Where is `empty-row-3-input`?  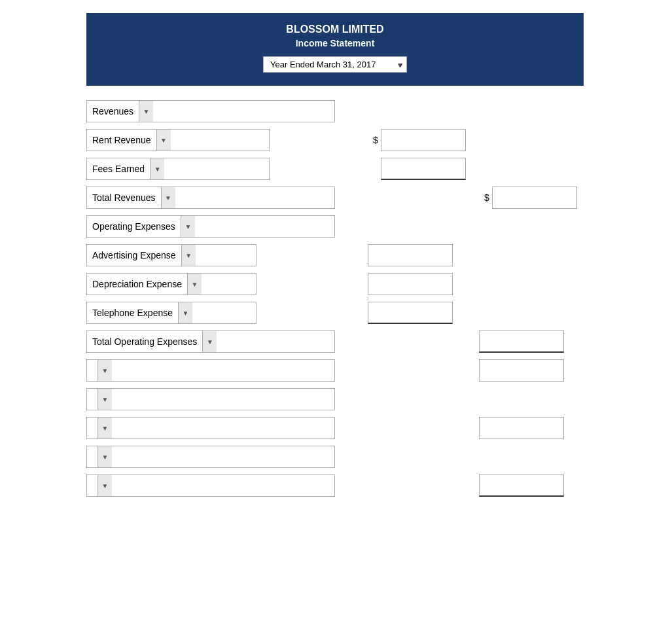
empty-row-3-input is located at coordinates (521, 428).